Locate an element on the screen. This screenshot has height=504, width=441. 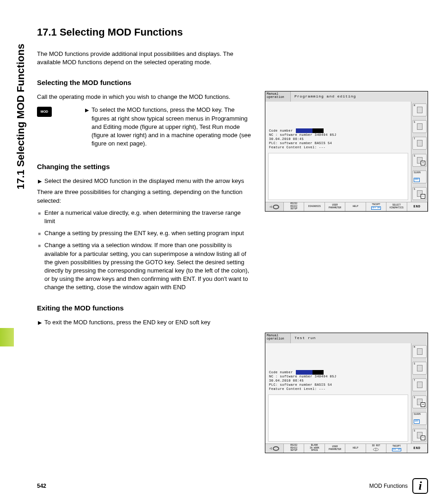
list-item: ■Enter a numerical value directly, e.g. … is located at coordinates (145, 217).